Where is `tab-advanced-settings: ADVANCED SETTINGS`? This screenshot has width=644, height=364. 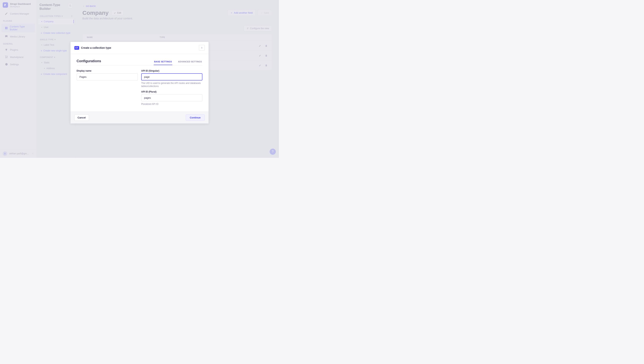
tab-advanced-settings: ADVANCED SETTINGS is located at coordinates (190, 62).